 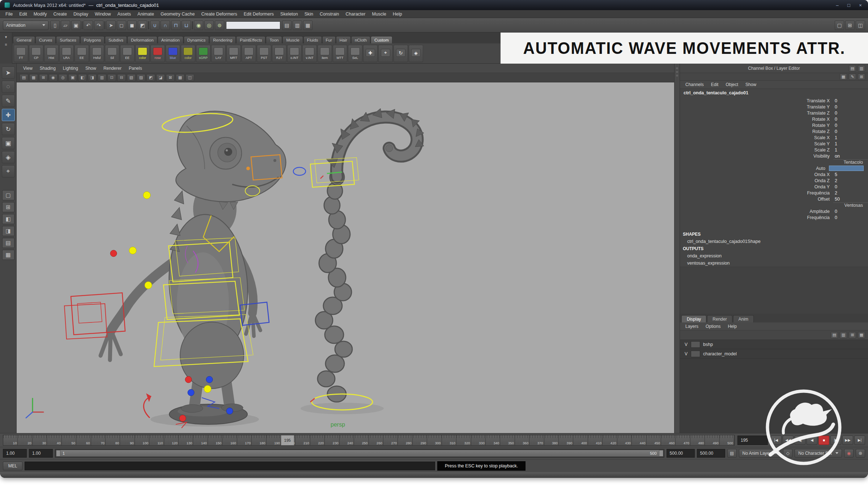 I want to click on selected-object-name: ctrl_onda_tentaculo_cajado01, so click(x=774, y=93).